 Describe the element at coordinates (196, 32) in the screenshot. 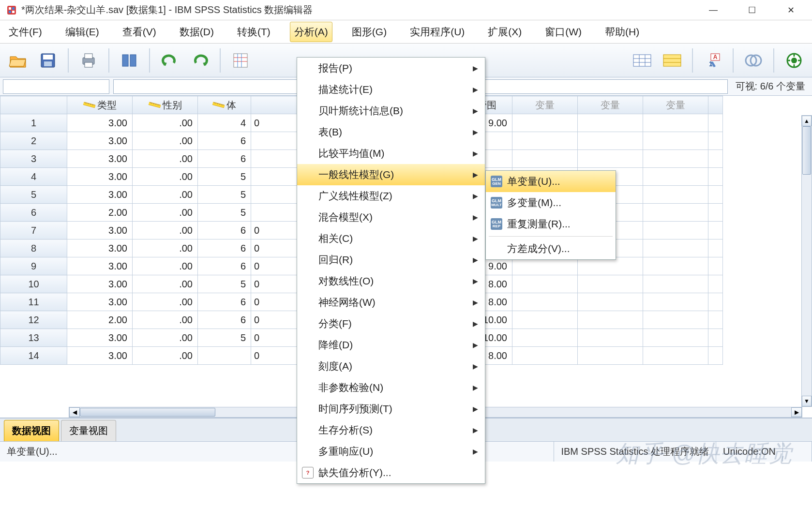

I see `menu-data: 数据(D)` at that location.